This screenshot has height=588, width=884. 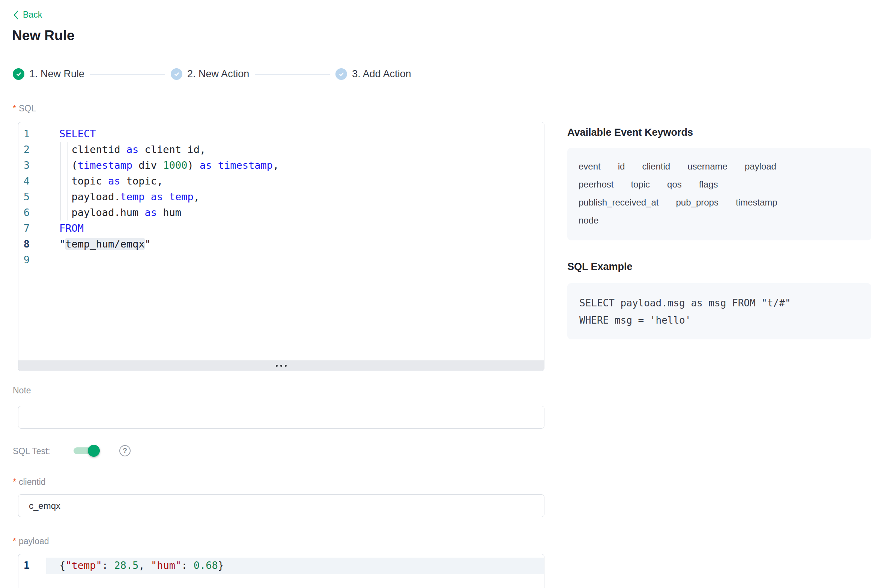 What do you see at coordinates (24, 197) in the screenshot?
I see `line-number: 5` at bounding box center [24, 197].